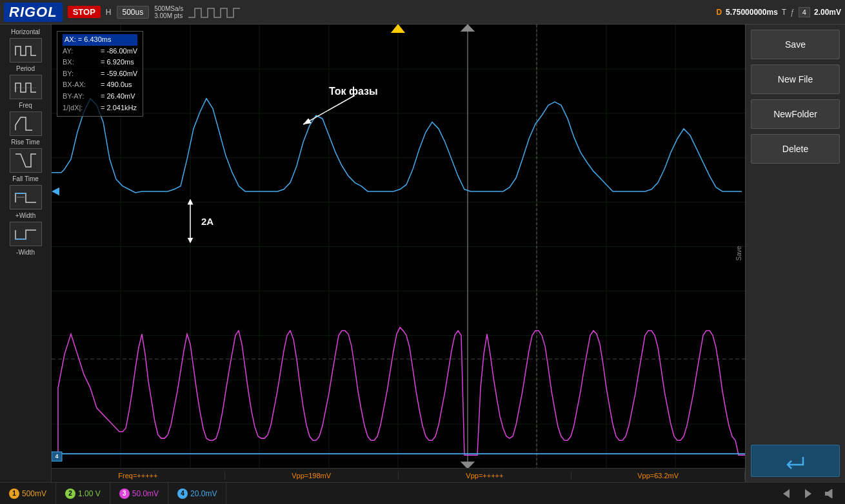 Image resolution: width=845 pixels, height=504 pixels. Describe the element at coordinates (80, 108) in the screenshot. I see `freq-label: 1/|dX|:` at that location.